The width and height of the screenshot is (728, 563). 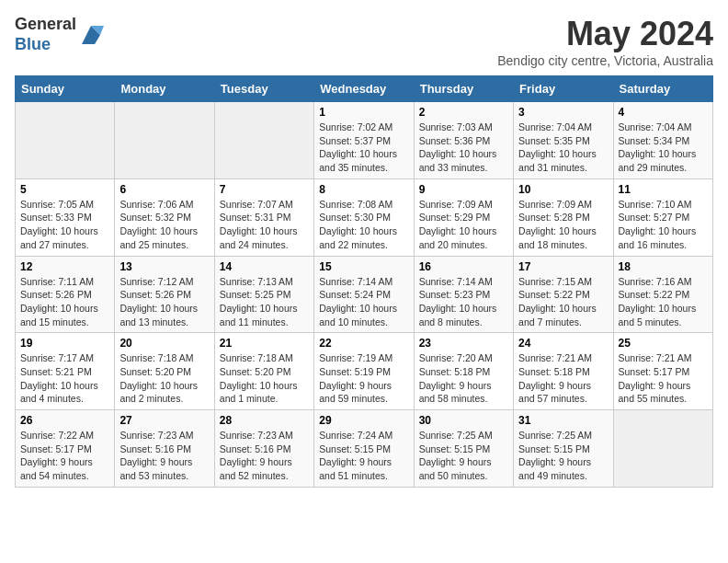 What do you see at coordinates (364, 41) in the screenshot?
I see `page-header: General Blue May 2024 Bendigo city centr…` at bounding box center [364, 41].